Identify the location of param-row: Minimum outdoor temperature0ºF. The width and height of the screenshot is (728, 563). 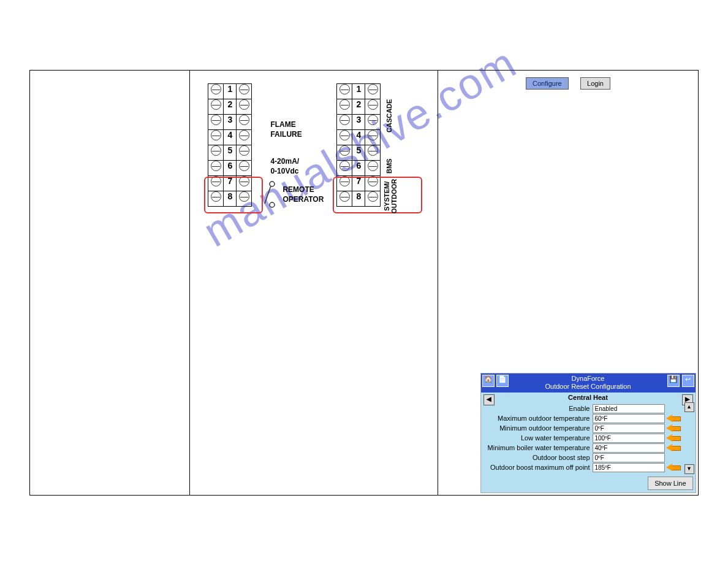
(583, 428).